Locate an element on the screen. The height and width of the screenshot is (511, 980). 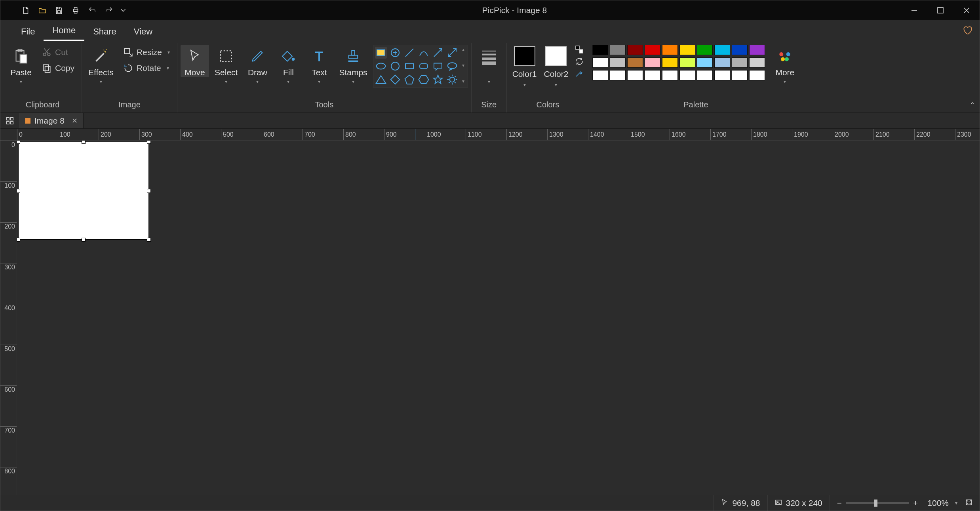
shape-speech-icon is located at coordinates (452, 66).